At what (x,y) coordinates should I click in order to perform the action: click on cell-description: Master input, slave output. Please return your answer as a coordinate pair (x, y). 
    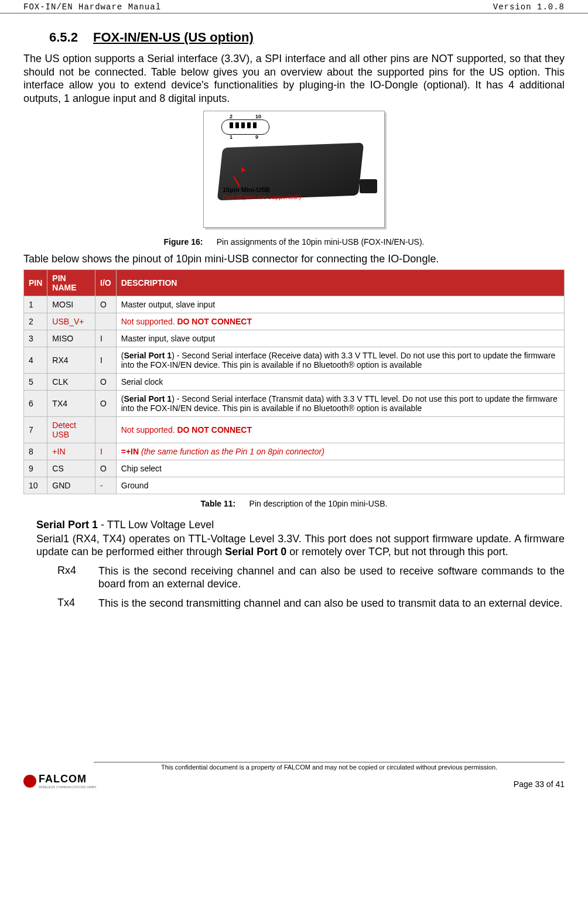
    Looking at the image, I should click on (340, 338).